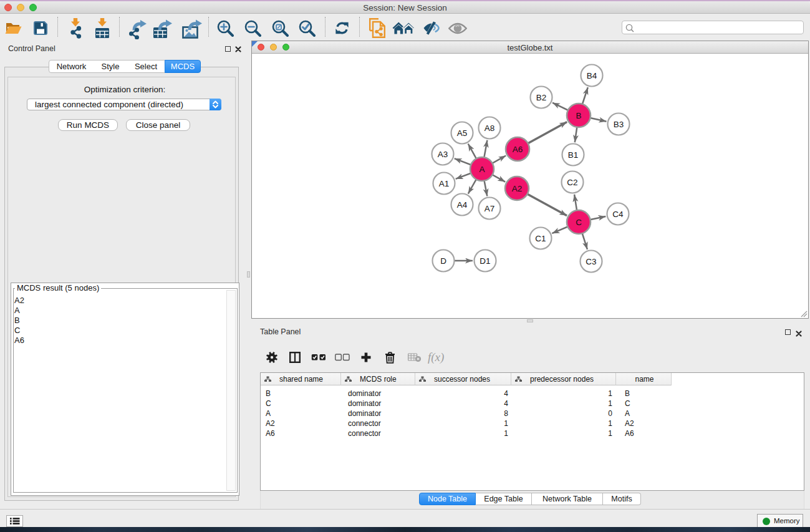 The image size is (810, 532). What do you see at coordinates (591, 262) in the screenshot?
I see `svg-text: C3` at bounding box center [591, 262].